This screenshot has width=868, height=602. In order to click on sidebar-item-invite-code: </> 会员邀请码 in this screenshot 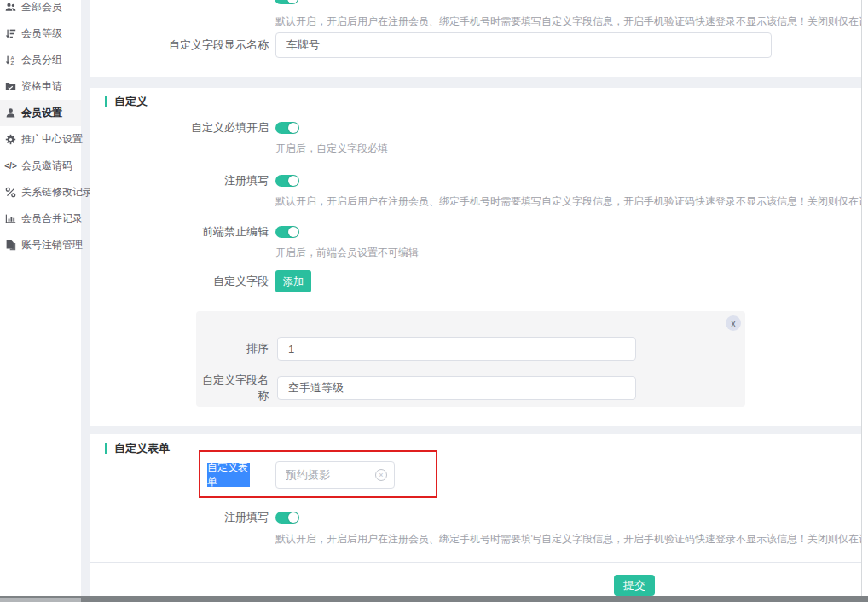, I will do `click(41, 165)`.